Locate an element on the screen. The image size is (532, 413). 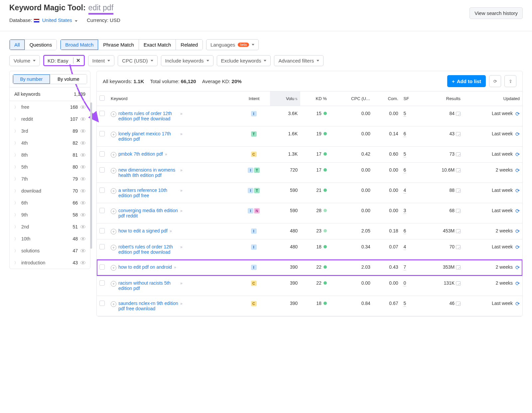
sidebar-item: 〉3rd89 is located at coordinates (50, 131).